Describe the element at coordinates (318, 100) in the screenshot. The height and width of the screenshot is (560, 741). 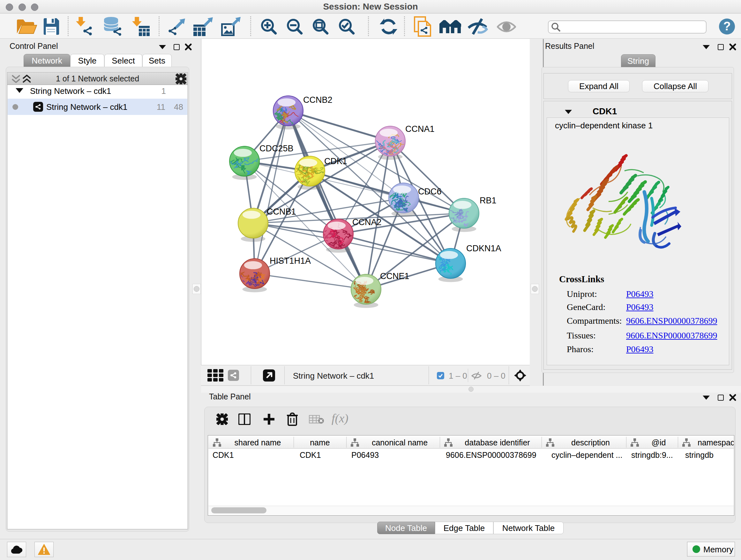
I see `svg-text: CCNB2` at that location.